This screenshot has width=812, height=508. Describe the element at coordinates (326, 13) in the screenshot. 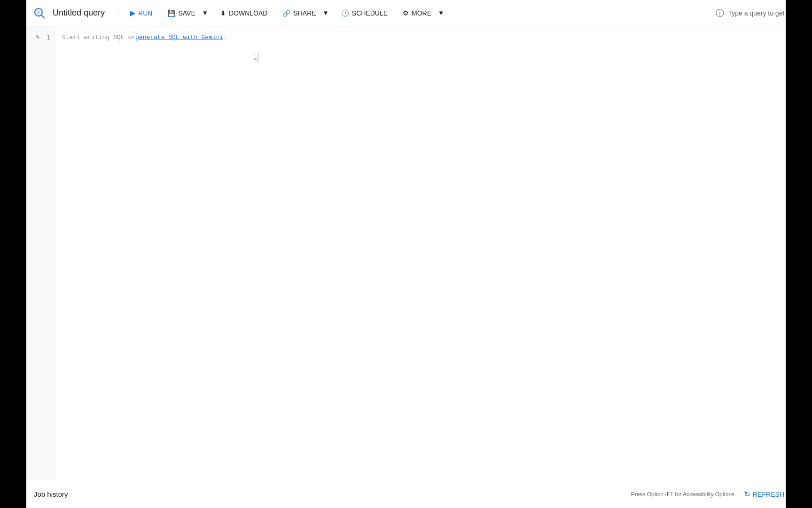

I see `share-dropdown-button: ▼` at that location.